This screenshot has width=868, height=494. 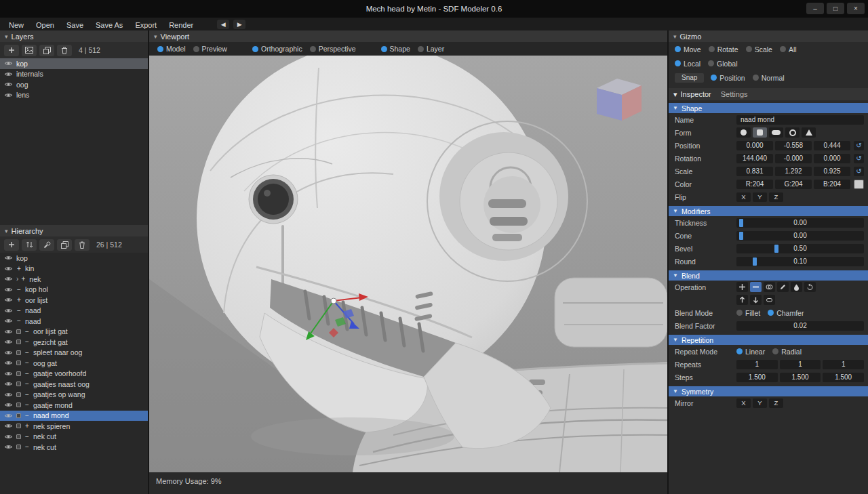 I want to click on duplicate-layer-button, so click(x=47, y=50).